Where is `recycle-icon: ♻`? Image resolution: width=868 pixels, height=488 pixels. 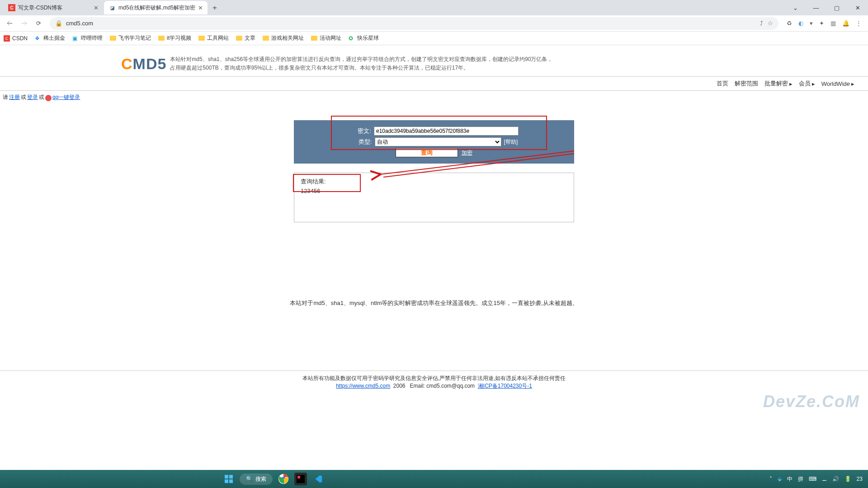 recycle-icon: ♻ is located at coordinates (789, 23).